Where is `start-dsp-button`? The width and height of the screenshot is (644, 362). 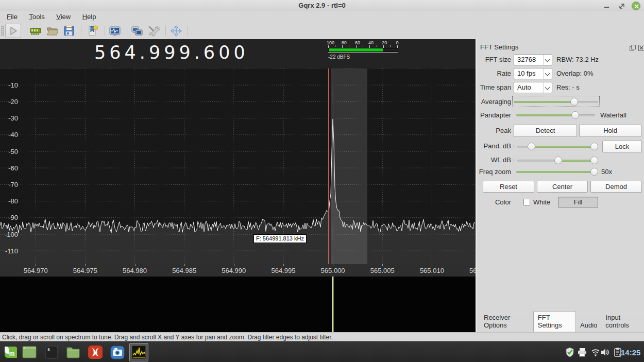
start-dsp-button is located at coordinates (13, 31).